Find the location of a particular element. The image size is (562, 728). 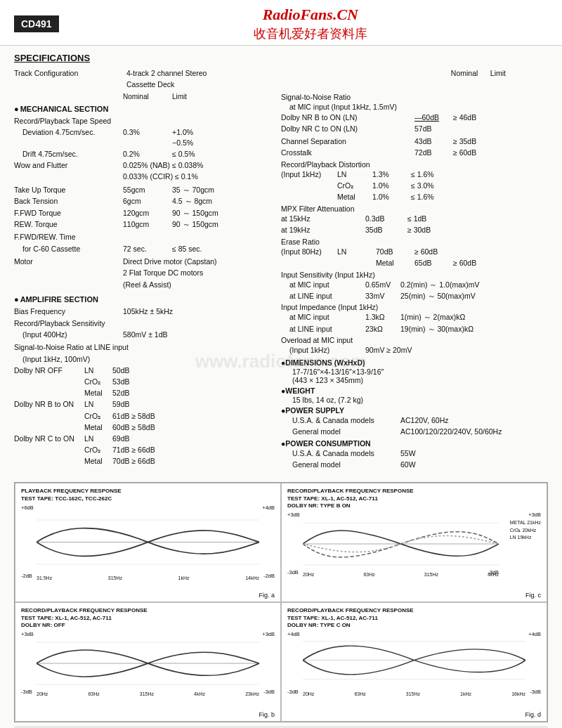

amplifire-section-header: AMPLIFIRE SECTION is located at coordinates (140, 299).